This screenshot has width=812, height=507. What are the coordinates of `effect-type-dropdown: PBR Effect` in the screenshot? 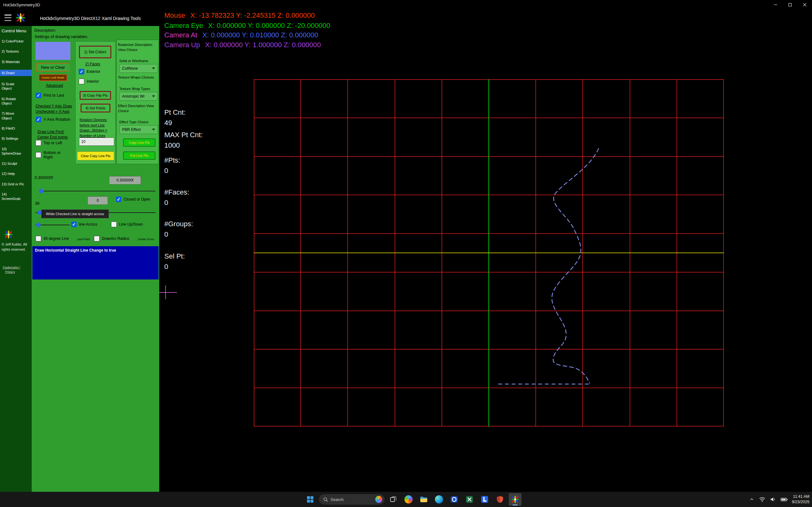 It's located at (139, 129).